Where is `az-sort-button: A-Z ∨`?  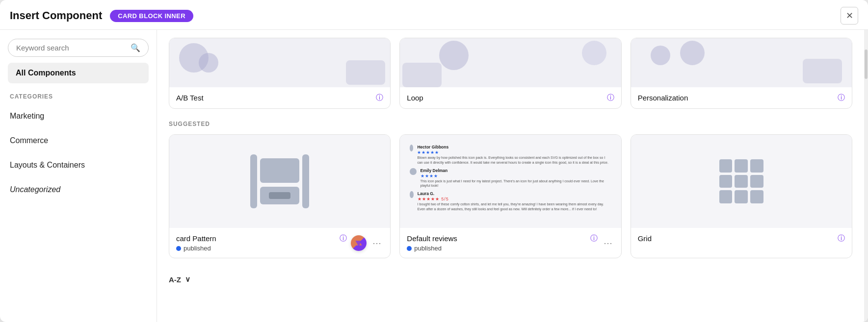
az-sort-button: A-Z ∨ is located at coordinates (510, 279).